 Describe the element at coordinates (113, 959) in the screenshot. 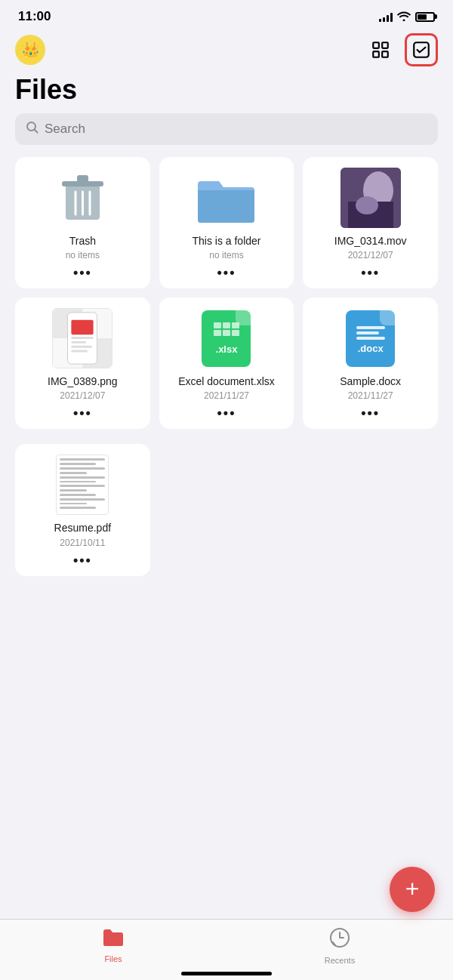

I see `tab-files-label: Files` at that location.